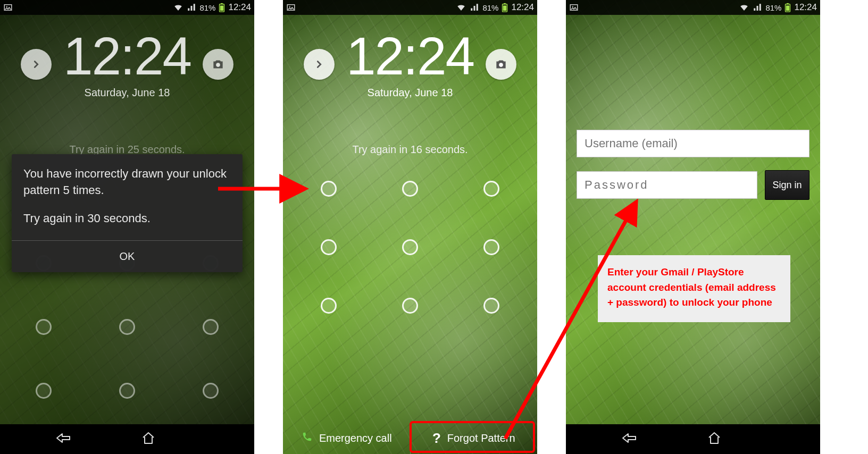 The height and width of the screenshot is (454, 868). Describe the element at coordinates (347, 438) in the screenshot. I see `emergency-call-button: Emergency call` at that location.